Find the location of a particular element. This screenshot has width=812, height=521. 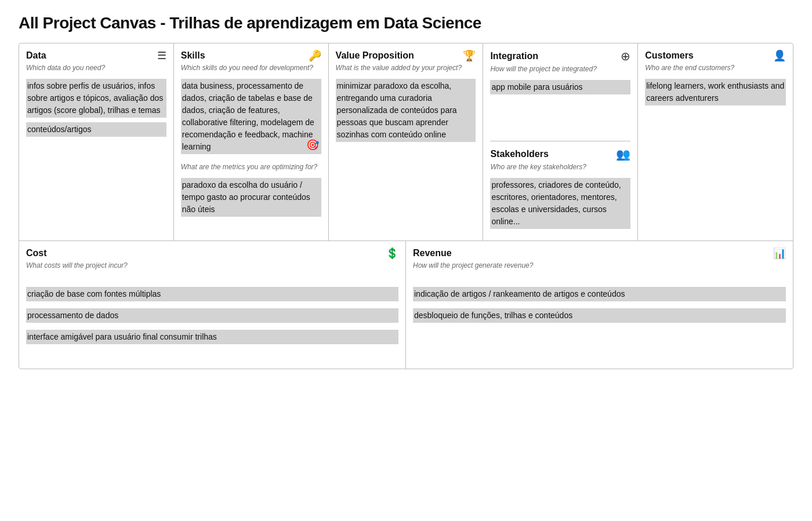

data-title: Data is located at coordinates (36, 56).